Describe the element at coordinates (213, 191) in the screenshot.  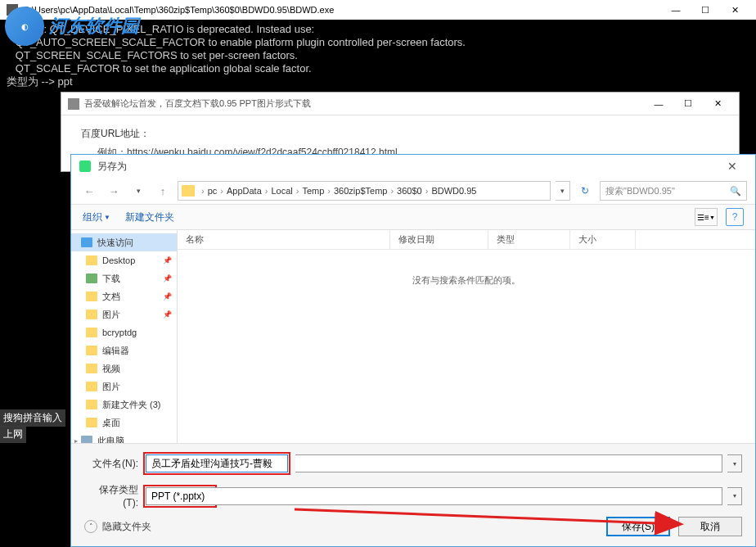
I see `breadcrumb-seg: pc` at that location.